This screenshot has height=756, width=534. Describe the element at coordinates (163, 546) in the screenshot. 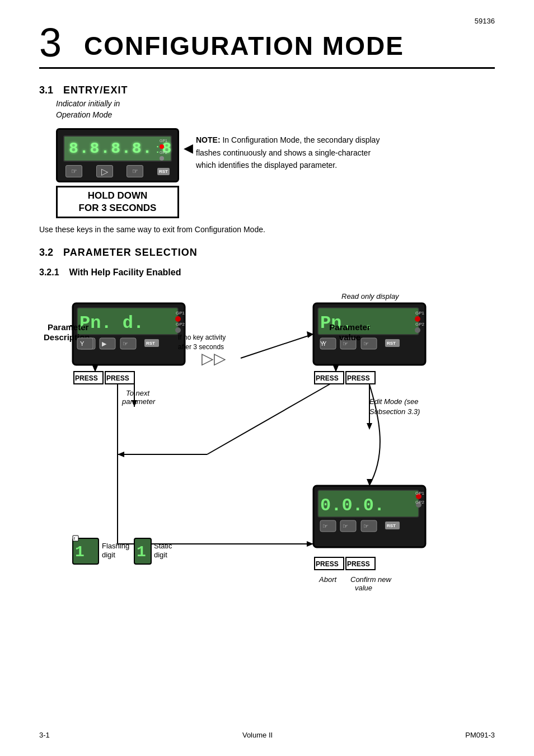

I see `static-label: Static` at that location.